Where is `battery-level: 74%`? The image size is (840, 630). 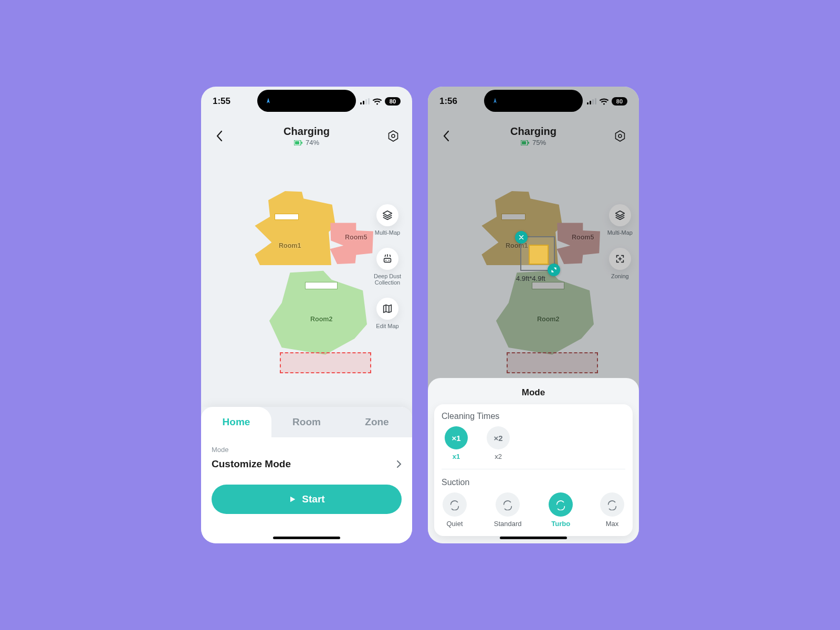
battery-level: 74% is located at coordinates (307, 143).